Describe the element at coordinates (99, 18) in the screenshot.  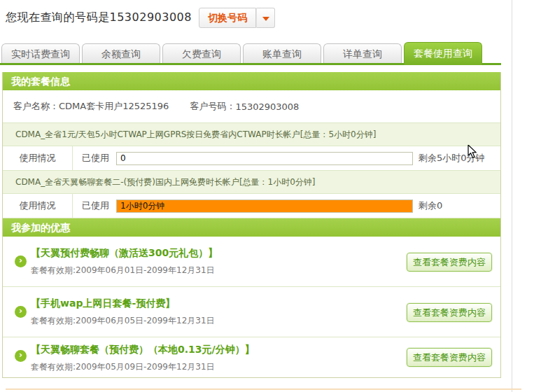
I see `query-number-text: 您现在查询的号码是15302903008` at that location.